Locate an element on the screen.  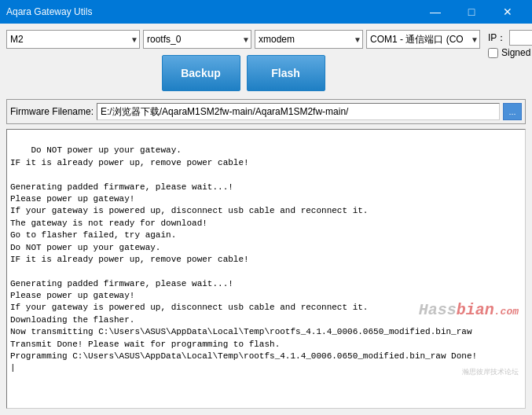
filename-input is located at coordinates (299, 112).